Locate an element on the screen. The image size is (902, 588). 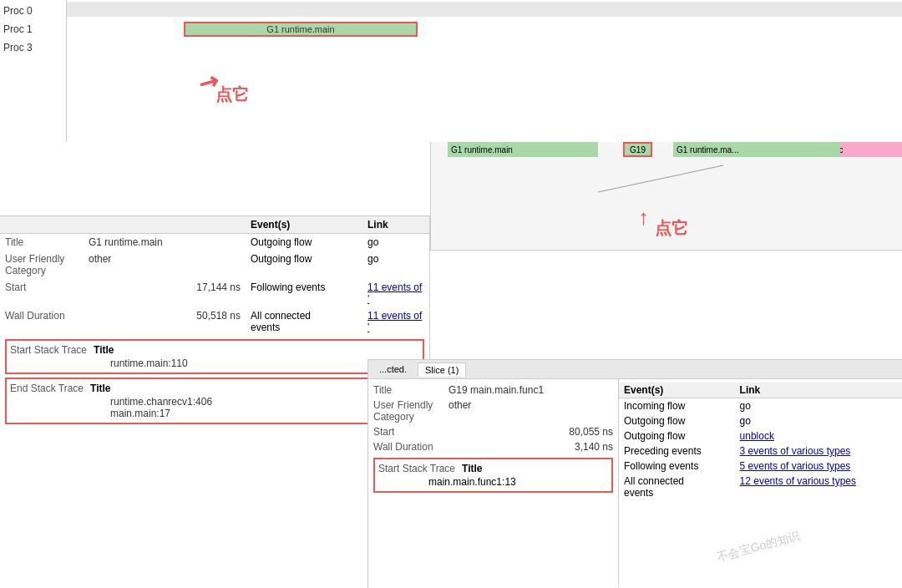
rd-events-table: Event(s) Link Incoming flow go Outgoing … is located at coordinates (760, 441).